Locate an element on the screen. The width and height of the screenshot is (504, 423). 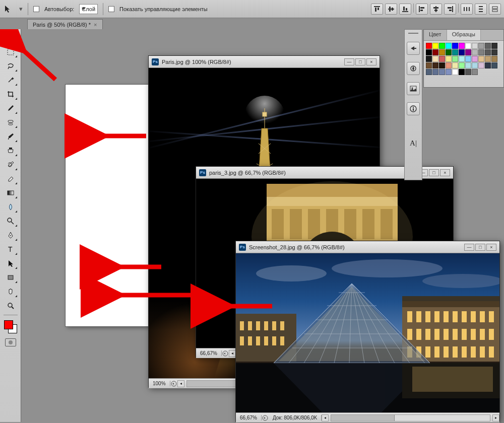
zoom-tool is located at coordinates (11, 306).